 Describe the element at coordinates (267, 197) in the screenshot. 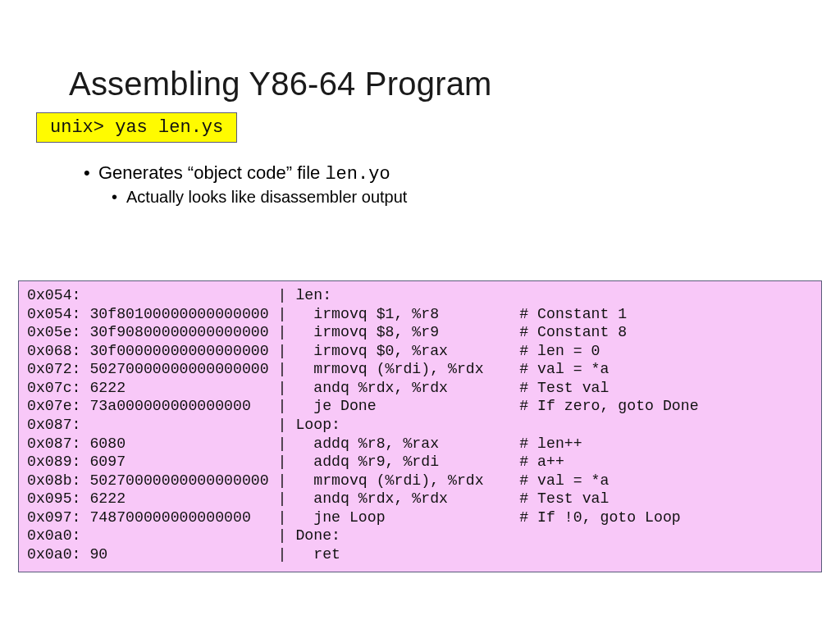

I see `bullet-2-text: Actually looks like disassembler output` at that location.